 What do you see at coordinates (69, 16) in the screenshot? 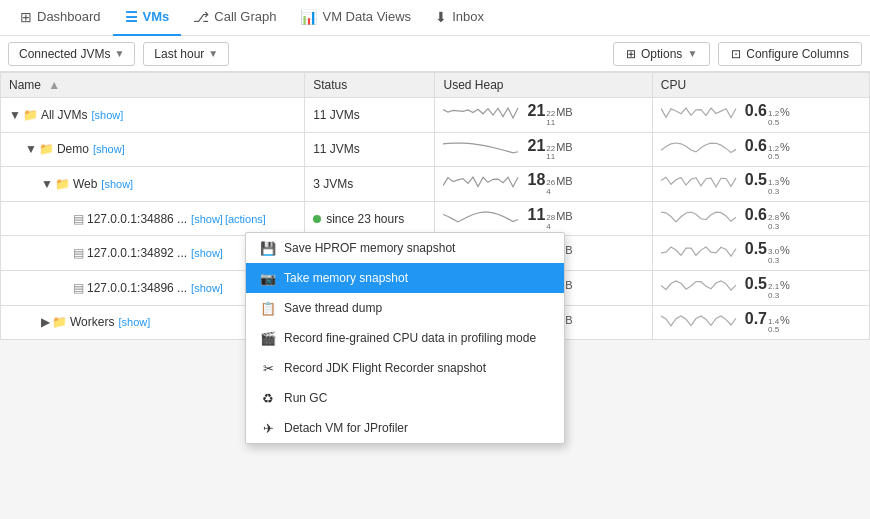
I see `nav-dashboard-label: Dashboard` at bounding box center [69, 16].